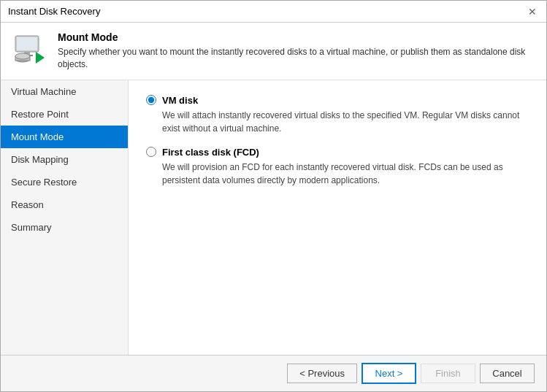 The height and width of the screenshot is (392, 547). What do you see at coordinates (322, 374) in the screenshot?
I see `previous-button: < Previous` at bounding box center [322, 374].